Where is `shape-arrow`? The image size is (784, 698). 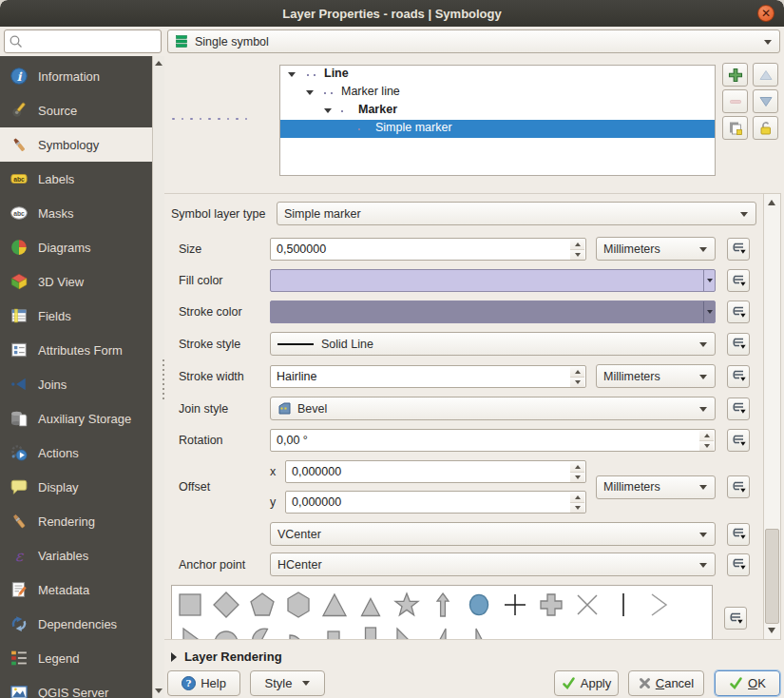
shape-arrow is located at coordinates (443, 605).